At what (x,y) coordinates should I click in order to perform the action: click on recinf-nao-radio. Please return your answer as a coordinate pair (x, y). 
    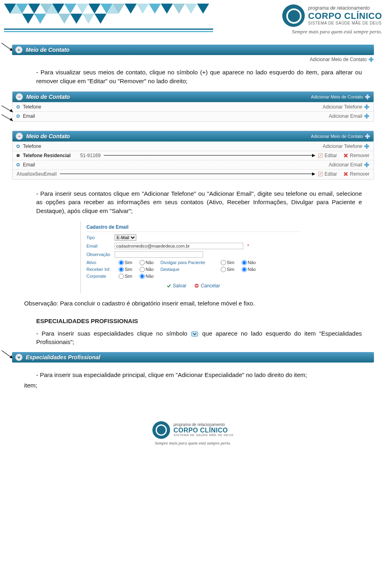
    Looking at the image, I should click on (142, 269).